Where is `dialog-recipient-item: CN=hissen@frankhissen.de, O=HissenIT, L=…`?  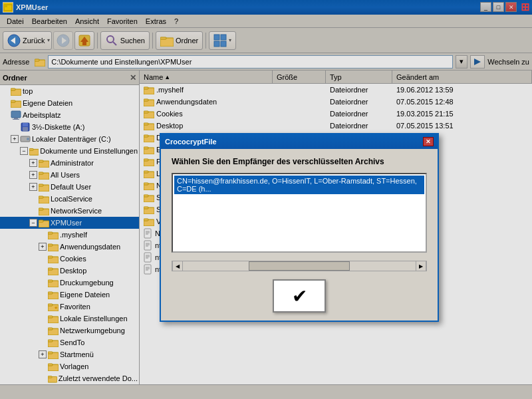 dialog-recipient-item: CN=hissen@frankhissen.de, O=HissenIT, L=… is located at coordinates (299, 185).